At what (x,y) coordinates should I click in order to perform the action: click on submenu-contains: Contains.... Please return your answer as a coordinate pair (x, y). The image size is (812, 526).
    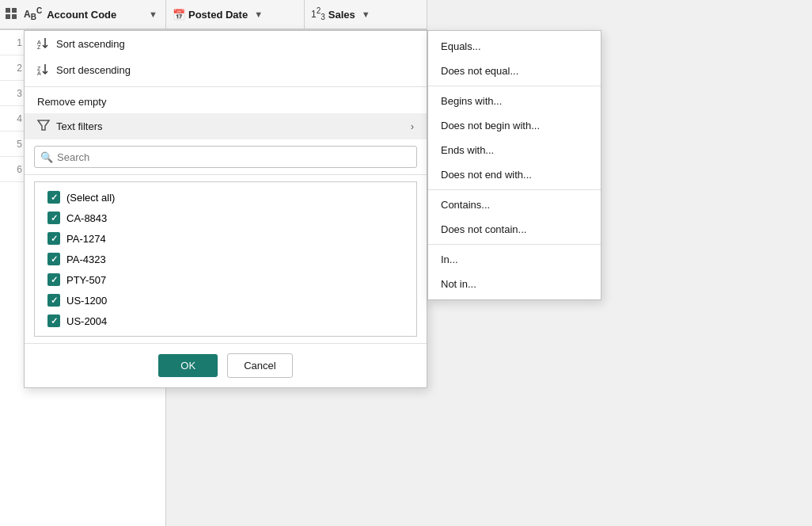
    Looking at the image, I should click on (514, 204).